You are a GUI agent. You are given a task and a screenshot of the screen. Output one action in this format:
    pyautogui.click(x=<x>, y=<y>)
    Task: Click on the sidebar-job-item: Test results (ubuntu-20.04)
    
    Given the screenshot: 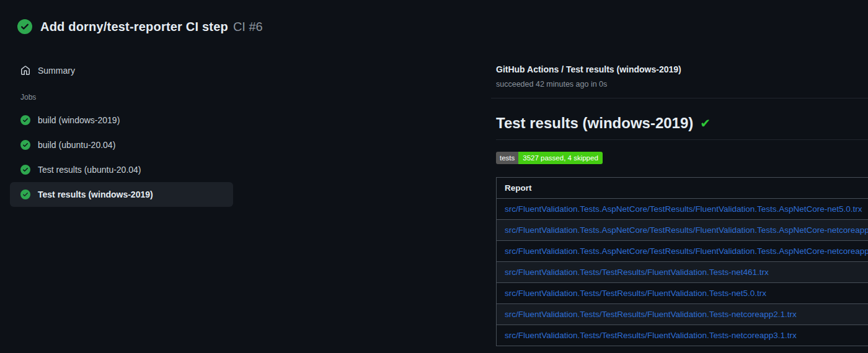 What is the action you would take?
    pyautogui.click(x=122, y=170)
    